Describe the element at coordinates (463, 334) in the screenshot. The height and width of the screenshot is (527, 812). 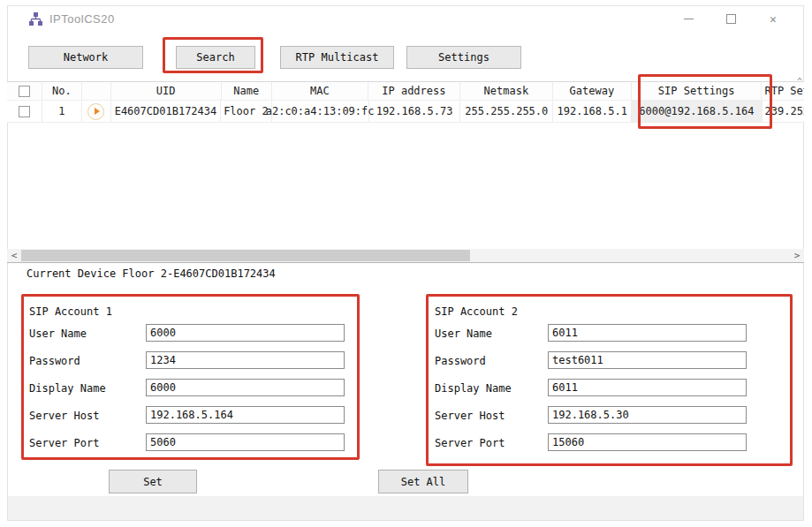
I see `acc2-user-name-label: User Name` at that location.